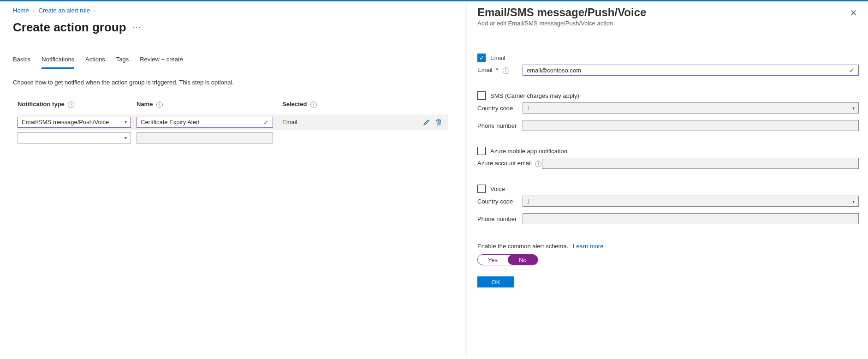 This screenshot has height=359, width=868. I want to click on email-field-label: Email, so click(485, 70).